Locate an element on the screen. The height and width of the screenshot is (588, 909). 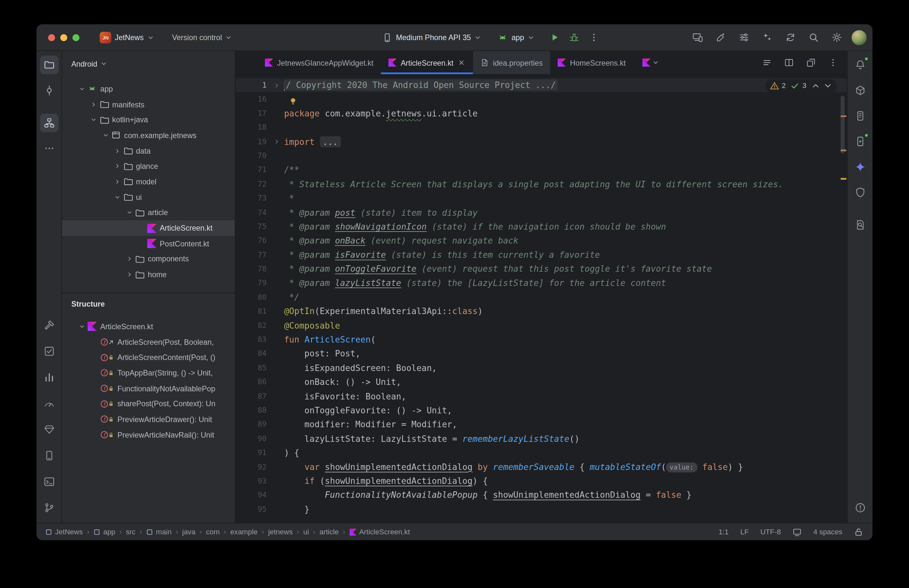
tab-HomeScreens.kt: HomeScreens.kt is located at coordinates (592, 63).